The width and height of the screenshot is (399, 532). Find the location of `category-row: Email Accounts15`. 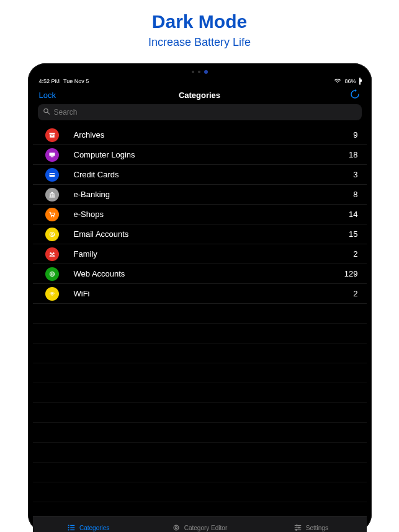

category-row: Email Accounts15 is located at coordinates (200, 234).